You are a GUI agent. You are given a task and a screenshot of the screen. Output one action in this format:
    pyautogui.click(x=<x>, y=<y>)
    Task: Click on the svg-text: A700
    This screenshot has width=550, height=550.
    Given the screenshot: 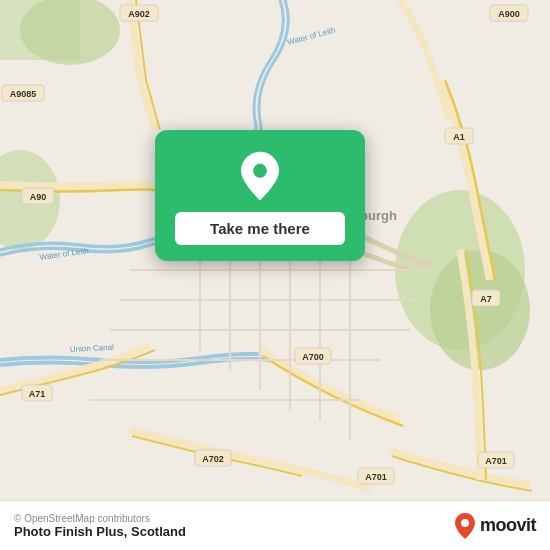 What is the action you would take?
    pyautogui.click(x=313, y=357)
    